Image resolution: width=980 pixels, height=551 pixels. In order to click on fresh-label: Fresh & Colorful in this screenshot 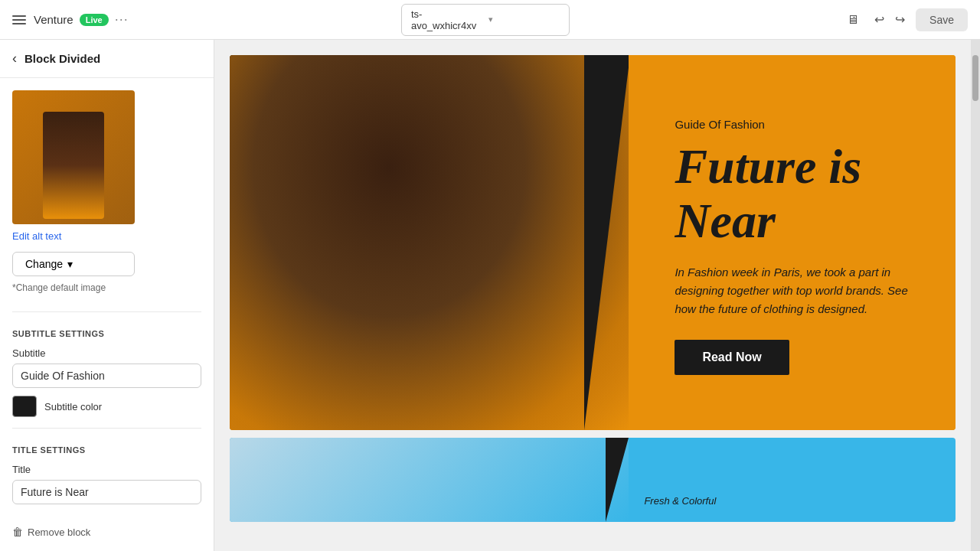, I will do `click(680, 500)`.